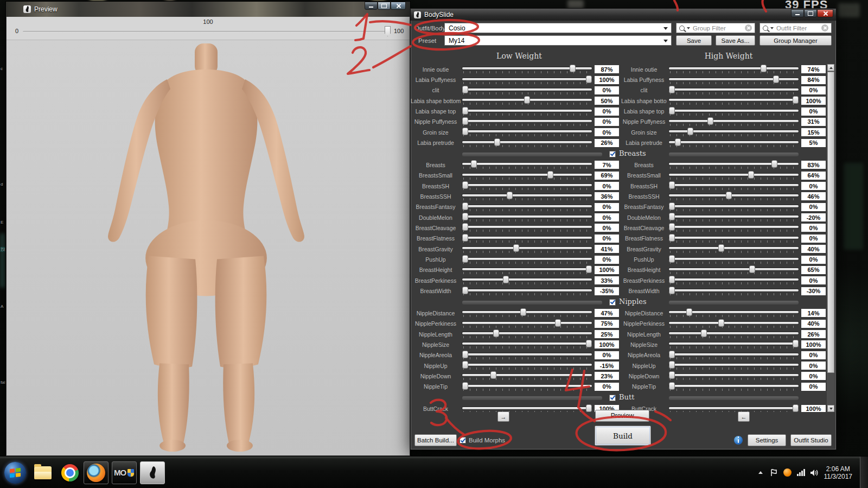 The image size is (868, 488). Describe the element at coordinates (623, 435) in the screenshot. I see `build-button: Build` at that location.